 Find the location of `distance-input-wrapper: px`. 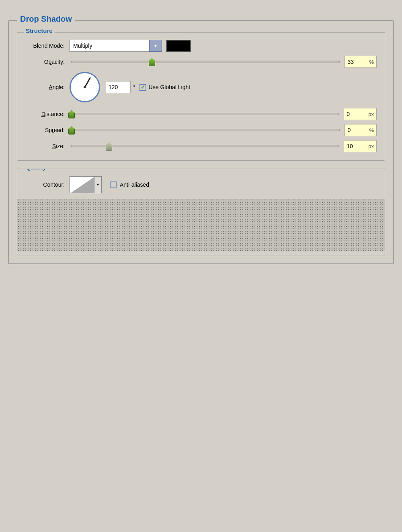

distance-input-wrapper: px is located at coordinates (360, 114).